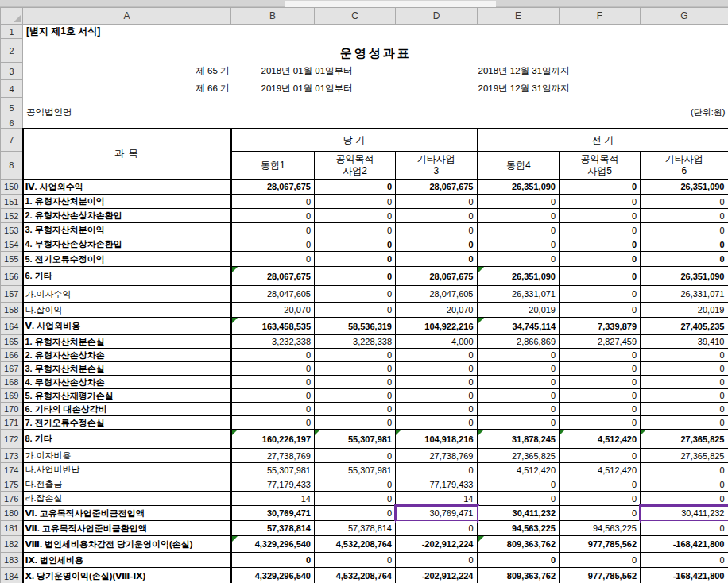 Image resolution: width=728 pixels, height=583 pixels. Describe the element at coordinates (127, 202) in the screenshot. I see `cell-A151: 1. 유형자산처분이익` at that location.